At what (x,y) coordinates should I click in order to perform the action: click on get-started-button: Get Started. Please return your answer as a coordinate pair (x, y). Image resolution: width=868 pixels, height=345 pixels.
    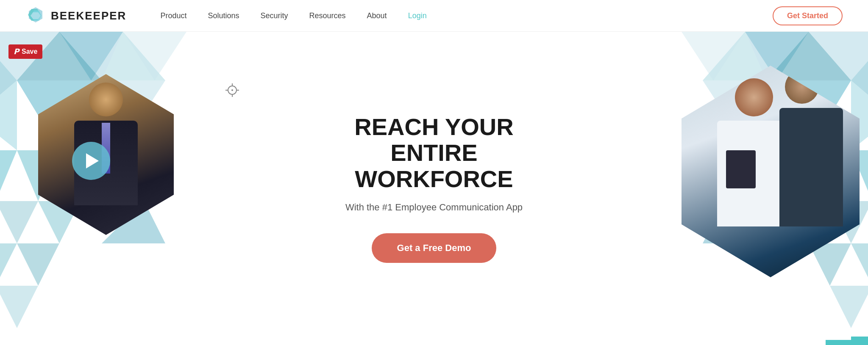
    Looking at the image, I should click on (808, 16).